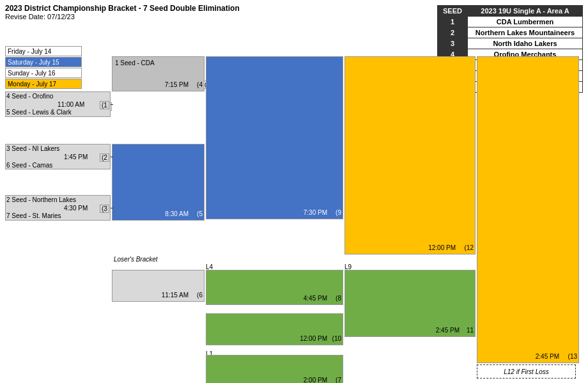 Image resolution: width=588 pixels, height=383 pixels. I want to click on game3-team2-label: 7 Seed - St. Maries, so click(34, 216).